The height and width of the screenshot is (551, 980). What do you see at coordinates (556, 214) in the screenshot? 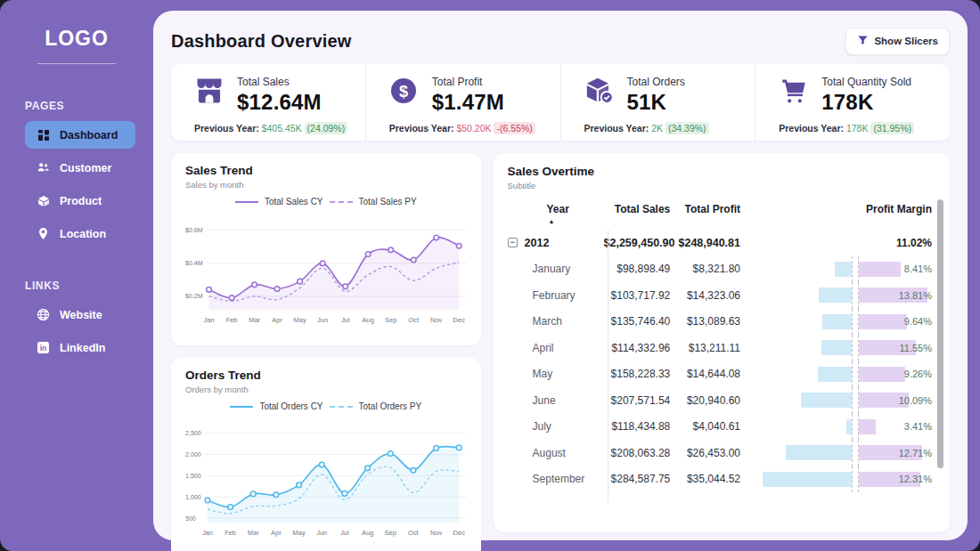
I see `column-header-year: Year ▲` at bounding box center [556, 214].